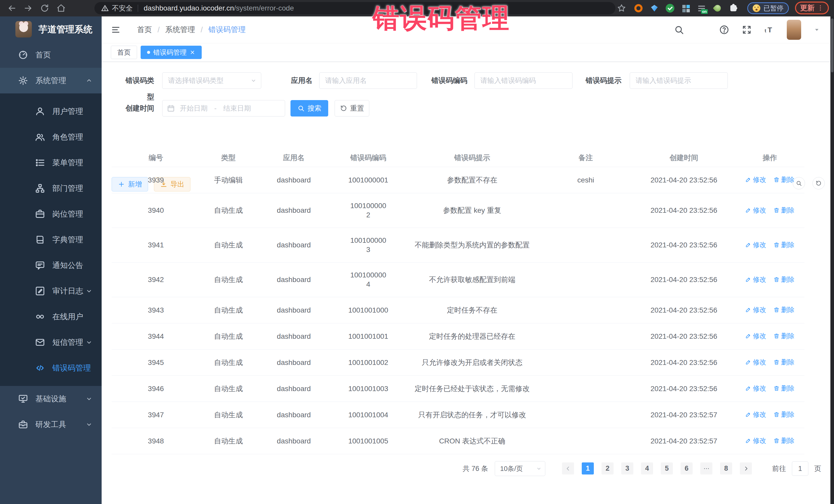  I want to click on extension-gem-icon, so click(655, 8).